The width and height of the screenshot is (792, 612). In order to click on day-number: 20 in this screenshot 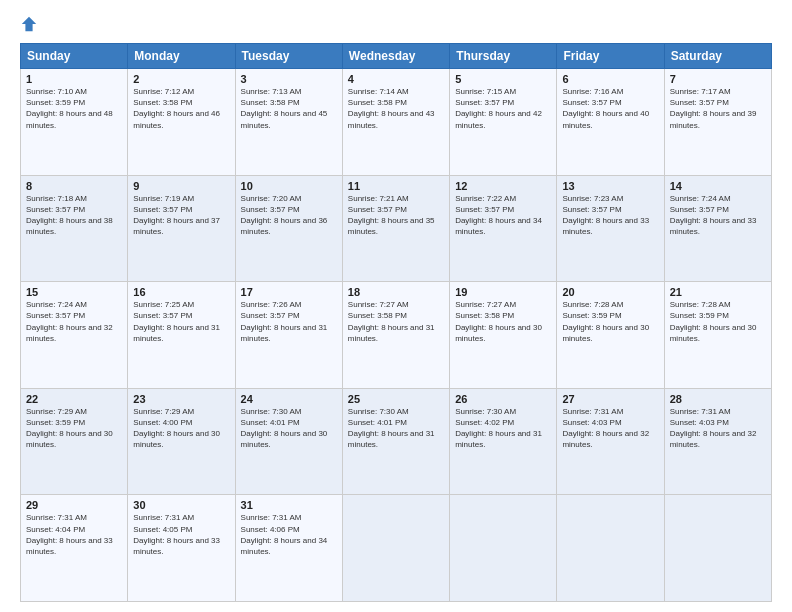, I will do `click(610, 292)`.